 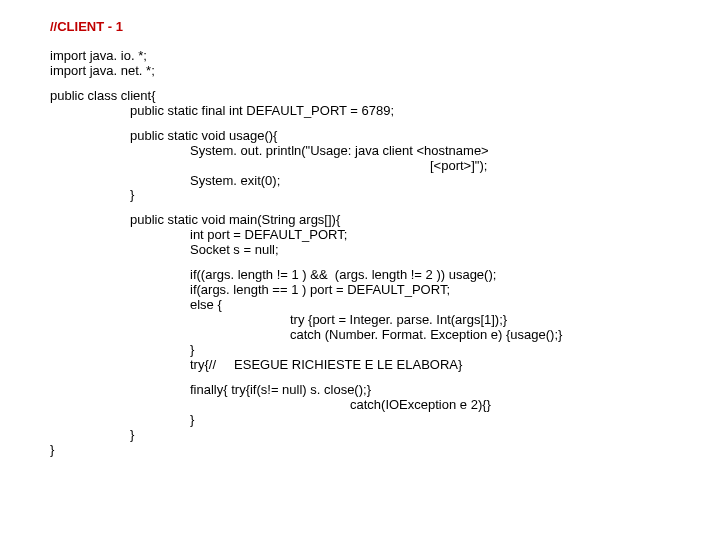 What do you see at coordinates (385, 136) in the screenshot?
I see `method-signature: public static void usage(){` at bounding box center [385, 136].